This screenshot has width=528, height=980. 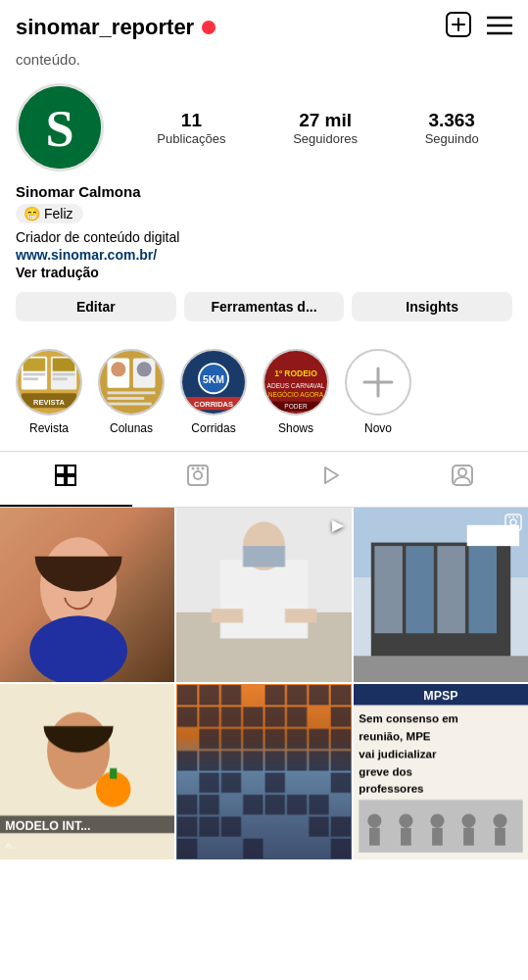 What do you see at coordinates (198, 479) in the screenshot?
I see `tab-reels-square` at bounding box center [198, 479].